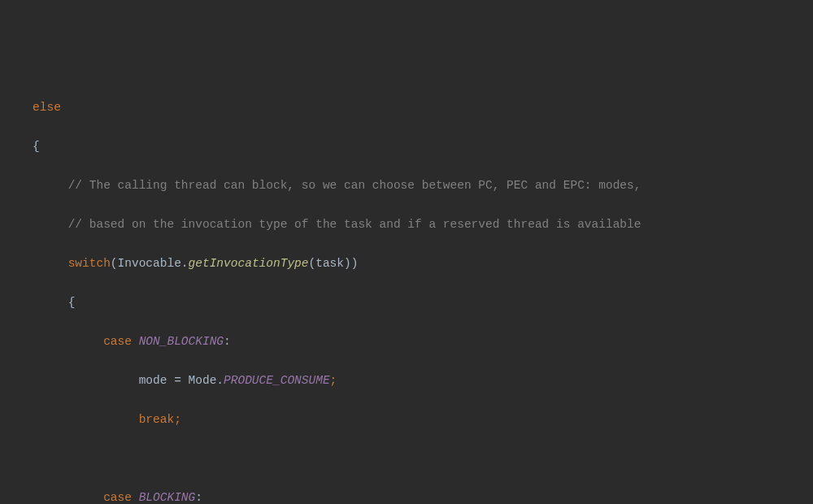 Image resolution: width=813 pixels, height=504 pixels. Describe the element at coordinates (406, 224) in the screenshot. I see `code-line: // based on the invocation type of the t…` at that location.